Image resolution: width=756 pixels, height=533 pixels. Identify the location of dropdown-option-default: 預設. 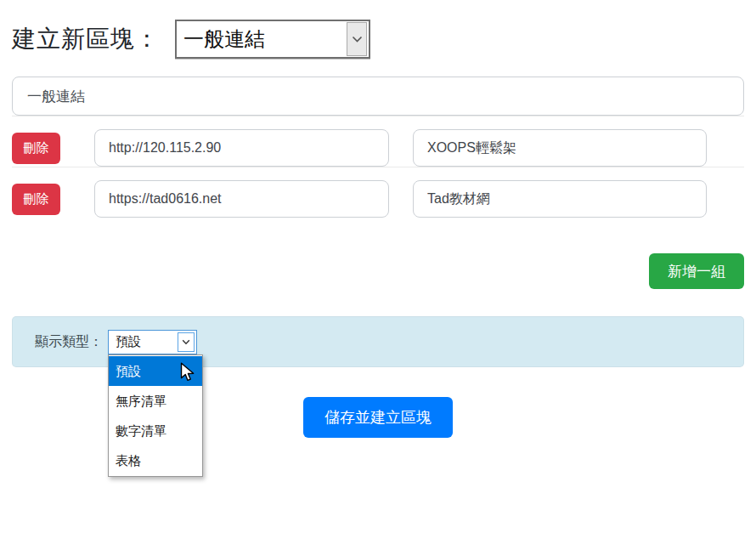
(155, 371).